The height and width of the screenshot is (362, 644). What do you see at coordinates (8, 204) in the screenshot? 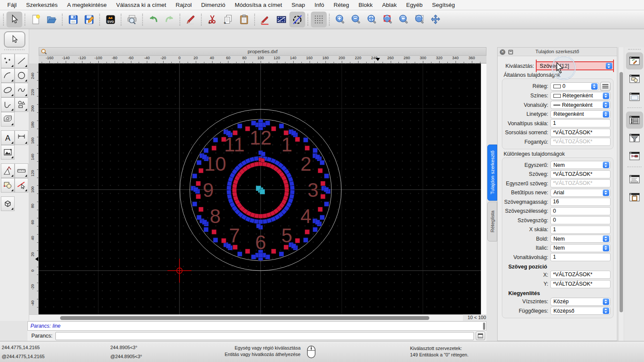
I see `solid-tools-button` at bounding box center [8, 204].